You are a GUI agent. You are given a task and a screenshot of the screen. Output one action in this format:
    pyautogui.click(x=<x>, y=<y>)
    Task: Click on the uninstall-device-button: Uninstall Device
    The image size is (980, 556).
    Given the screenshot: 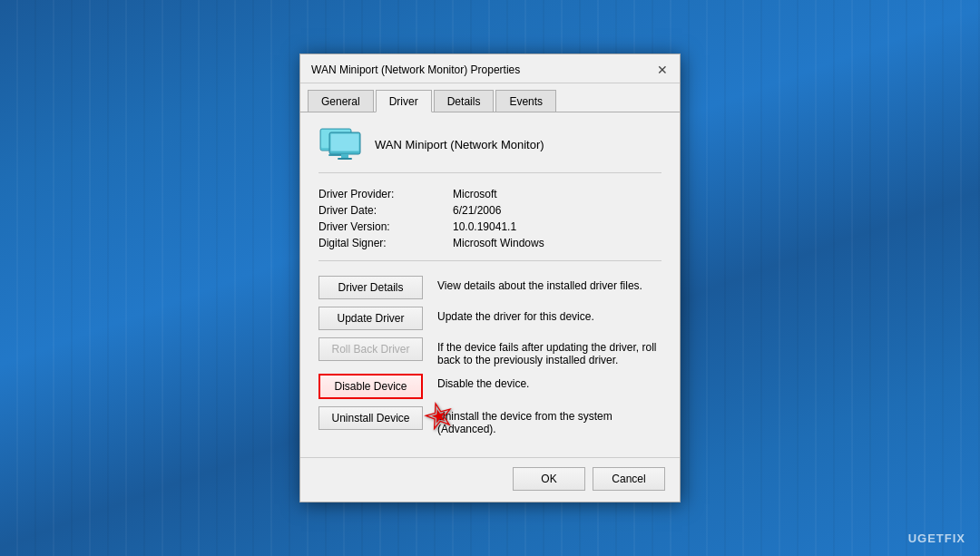 What is the action you would take?
    pyautogui.click(x=370, y=418)
    